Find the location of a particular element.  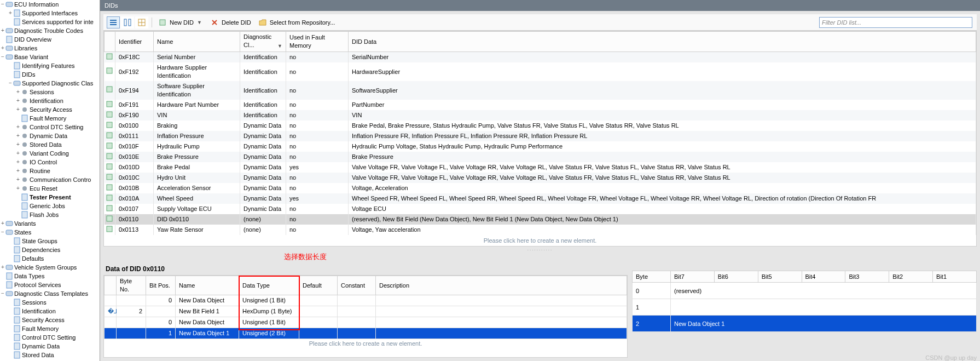

tree-item: State Groups is located at coordinates (50, 241).